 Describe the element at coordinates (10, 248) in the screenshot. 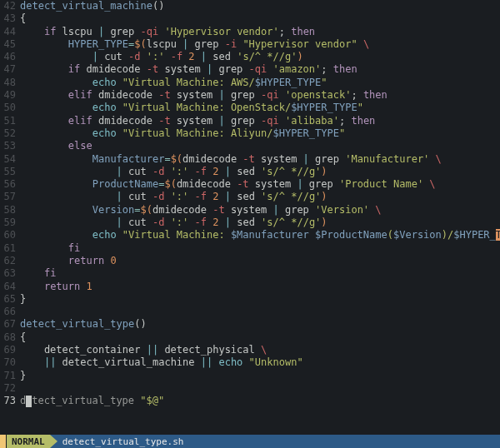

I see `line-number: 61` at that location.